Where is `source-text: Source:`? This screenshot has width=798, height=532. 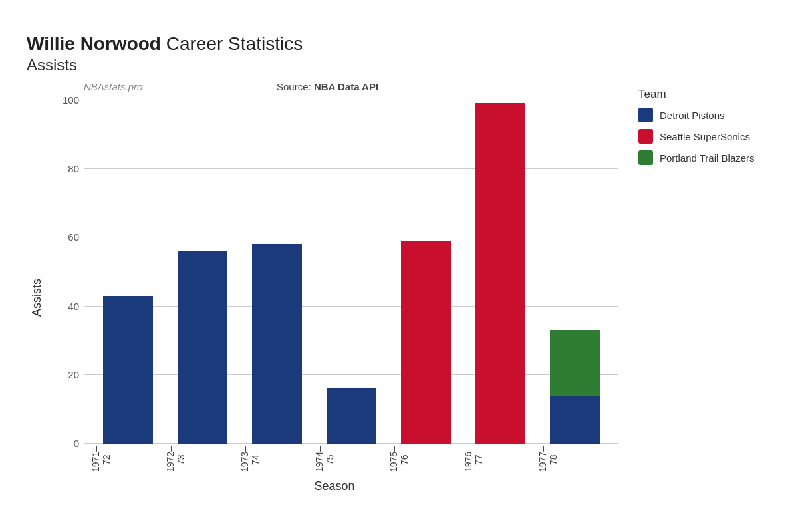 source-text: Source: is located at coordinates (294, 86).